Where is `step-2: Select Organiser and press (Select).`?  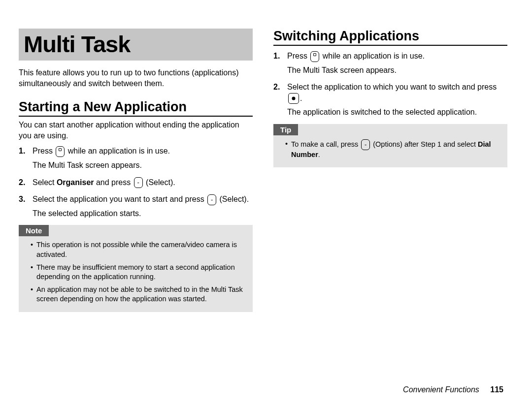
step-2: Select Organiser and press (Select). is located at coordinates (136, 183).